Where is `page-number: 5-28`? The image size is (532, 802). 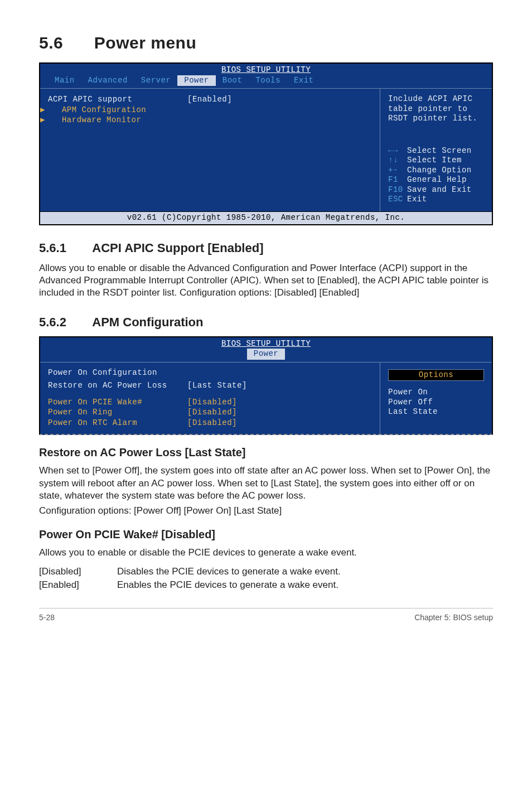 page-number: 5-28 is located at coordinates (47, 617).